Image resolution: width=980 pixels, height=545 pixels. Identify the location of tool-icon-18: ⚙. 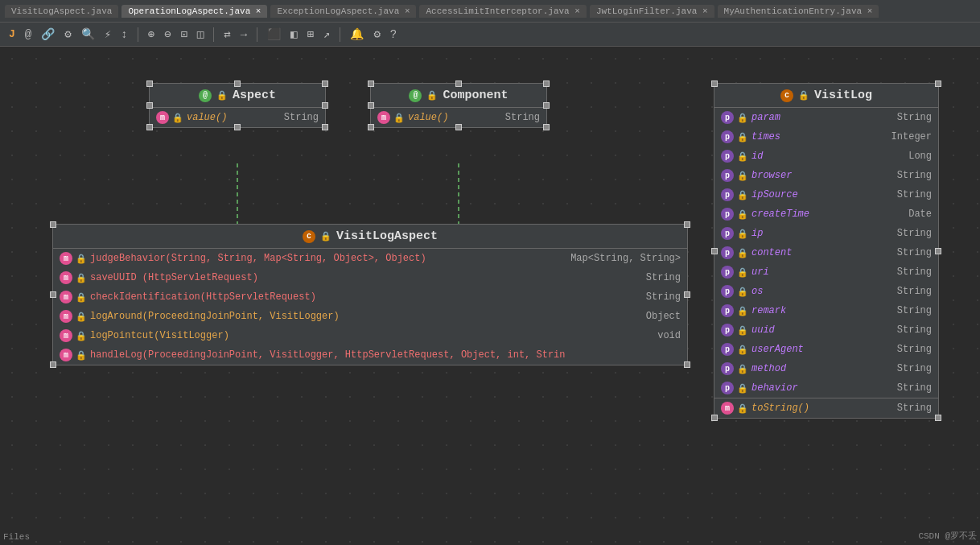
(377, 34).